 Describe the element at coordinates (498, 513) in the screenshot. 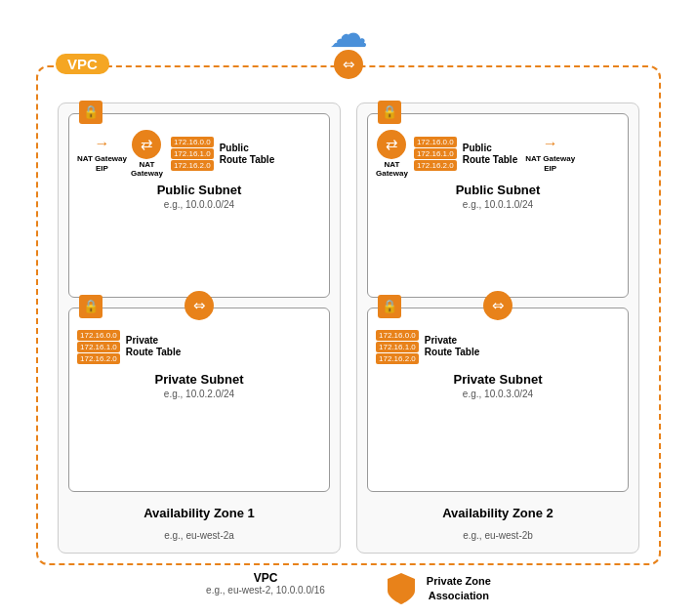

I see `az2-label: Availability Zone 2` at that location.